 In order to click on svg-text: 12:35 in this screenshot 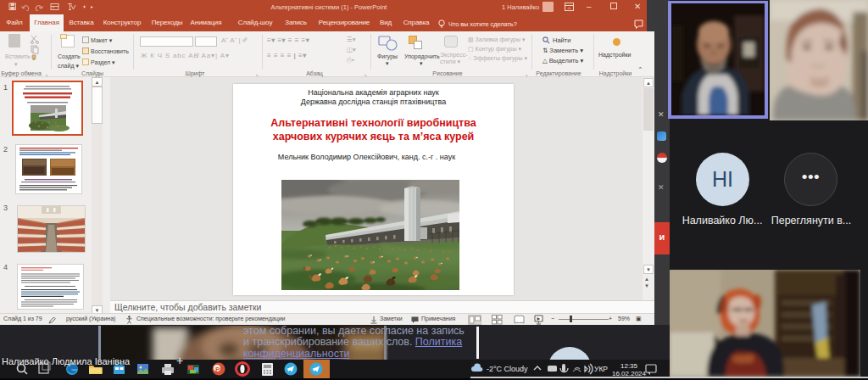, I will do `click(629, 366)`.